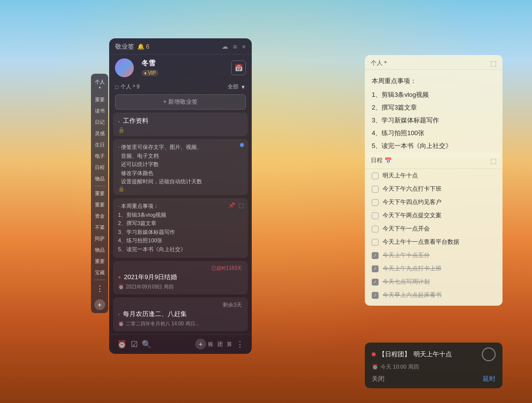  I want to click on schedule-item-1: 今天下午六点打卡下班, so click(434, 189).